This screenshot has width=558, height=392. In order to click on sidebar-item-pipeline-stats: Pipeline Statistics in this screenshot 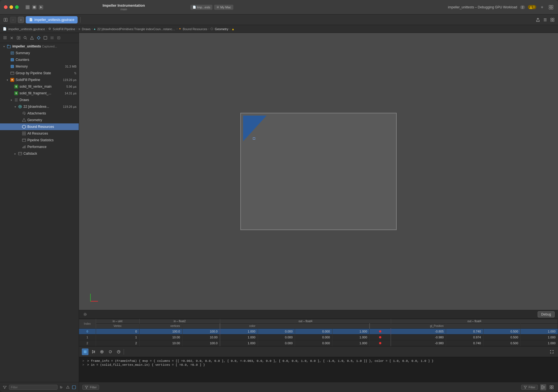, I will do `click(39, 140)`.